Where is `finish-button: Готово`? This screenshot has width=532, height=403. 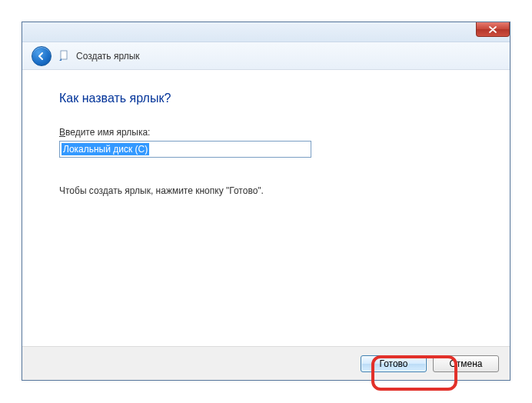
finish-button: Готово is located at coordinates (394, 364).